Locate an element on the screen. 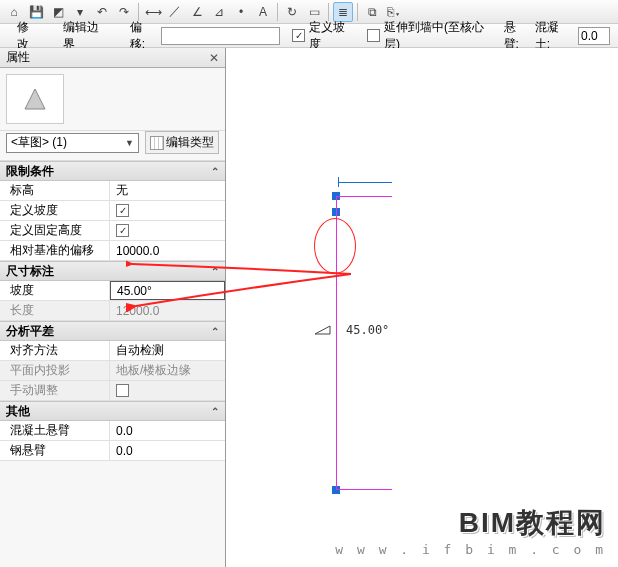  watermark: BIM教程网 w w w . i f b i m . c o m is located at coordinates (470, 530).